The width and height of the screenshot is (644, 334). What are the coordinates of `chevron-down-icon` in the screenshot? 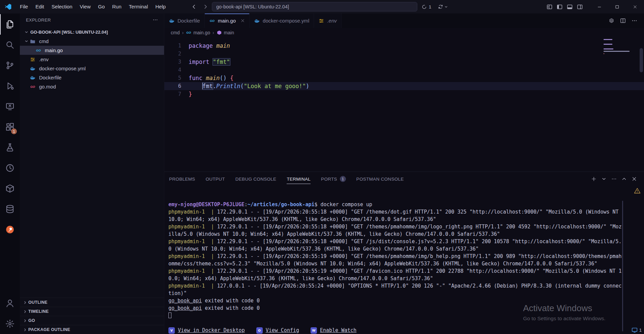 It's located at (446, 7).